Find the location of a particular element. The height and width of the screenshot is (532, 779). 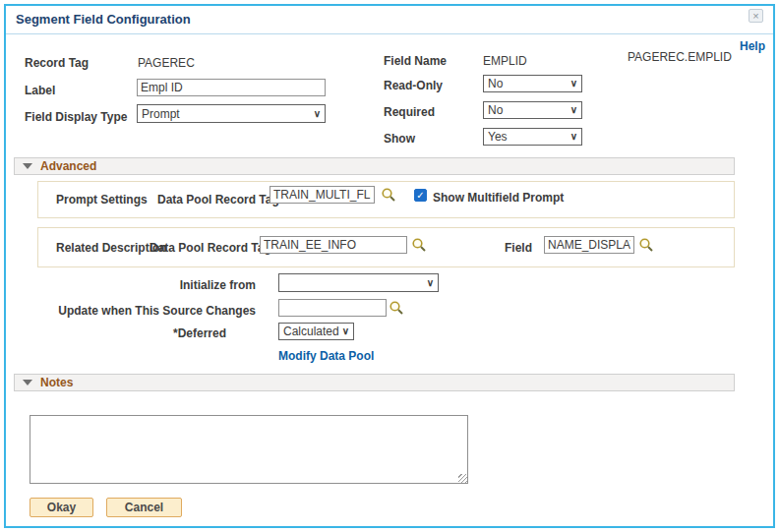

notes-textarea is located at coordinates (249, 449).